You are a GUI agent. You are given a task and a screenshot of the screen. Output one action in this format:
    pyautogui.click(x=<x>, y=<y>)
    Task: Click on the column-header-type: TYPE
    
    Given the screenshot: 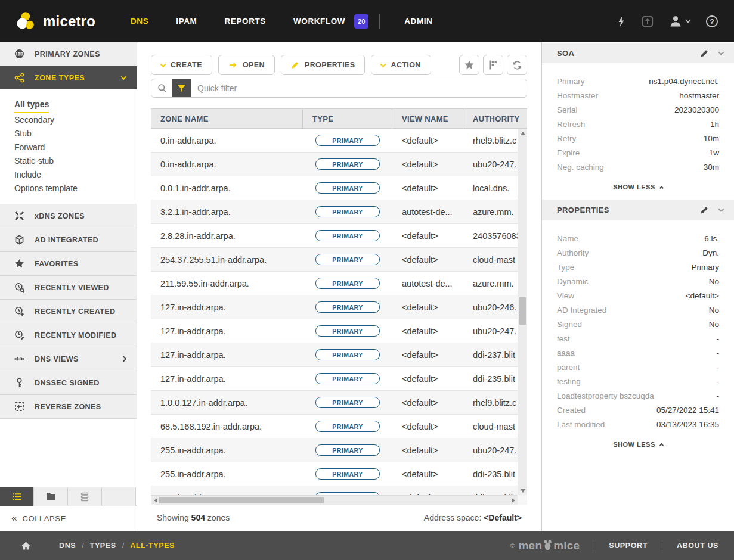 What is the action you would take?
    pyautogui.click(x=348, y=119)
    